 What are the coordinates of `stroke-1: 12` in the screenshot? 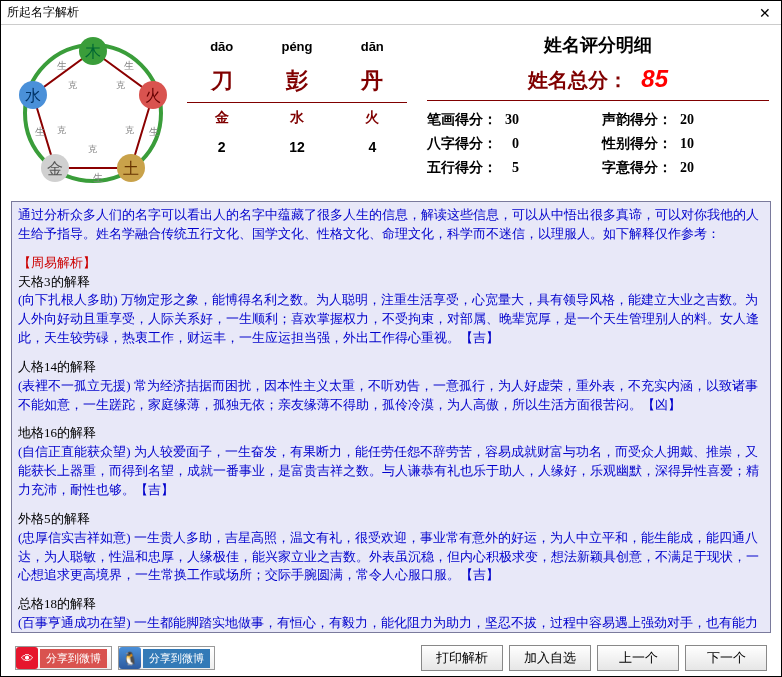 It's located at (296, 147).